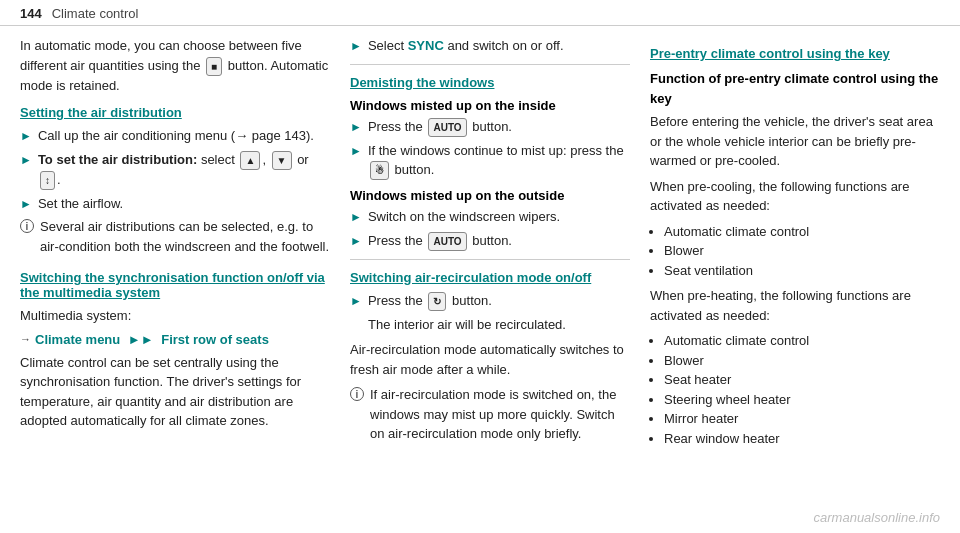  Describe the element at coordinates (175, 236) in the screenshot. I see `info-item-1: i Several air distributions can be selec…` at that location.